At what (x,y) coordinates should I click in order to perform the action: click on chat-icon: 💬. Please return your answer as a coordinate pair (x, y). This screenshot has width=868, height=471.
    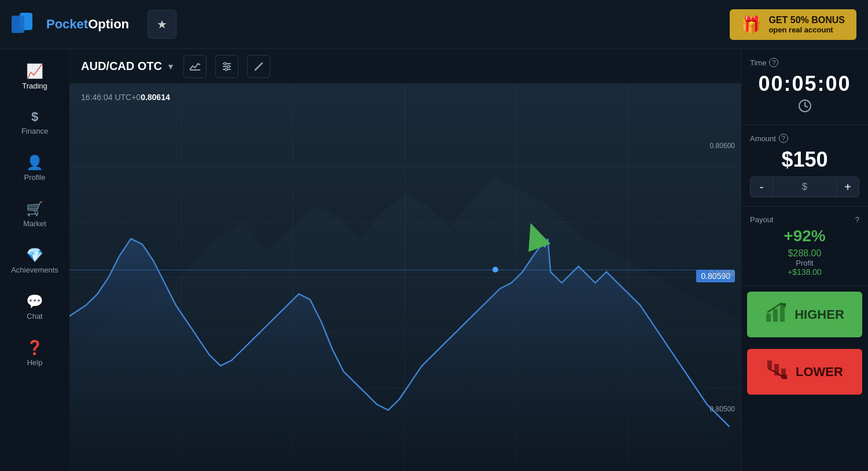
    Looking at the image, I should click on (35, 301).